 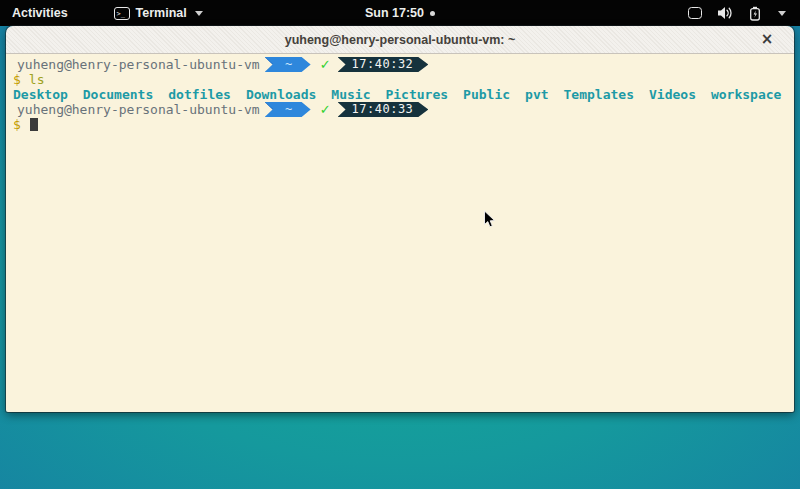 What do you see at coordinates (746, 94) in the screenshot?
I see `directory-item: workspace` at bounding box center [746, 94].